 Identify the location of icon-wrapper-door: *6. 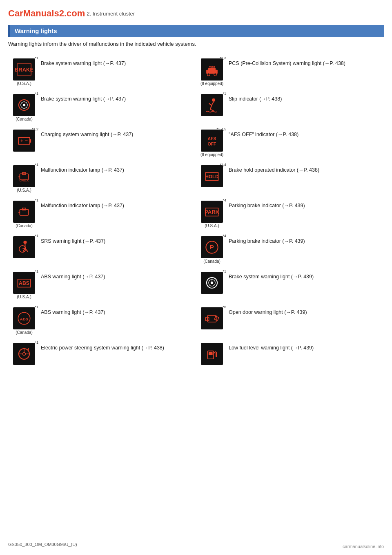
(212, 319).